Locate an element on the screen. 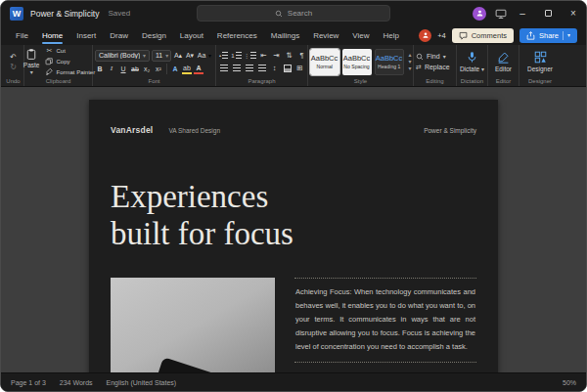 This screenshot has width=587, height=392. replace-button: ⇄ Replace is located at coordinates (432, 67).